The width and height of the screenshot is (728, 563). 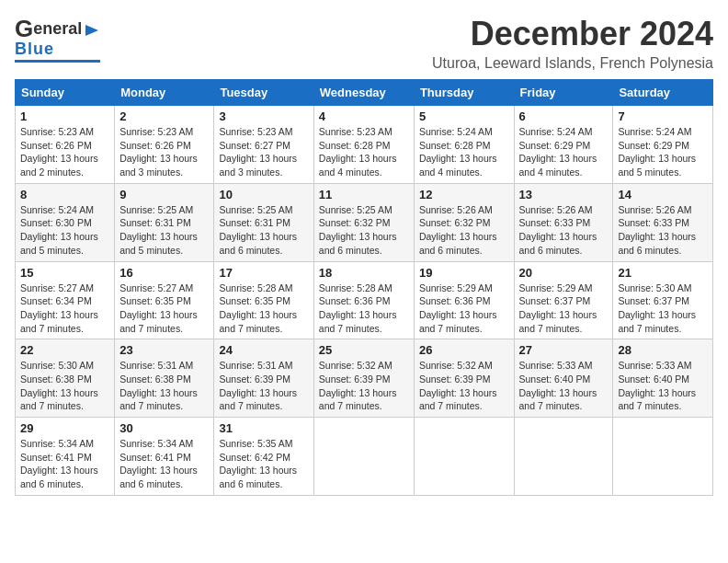 I want to click on day-number: 28, so click(x=663, y=350).